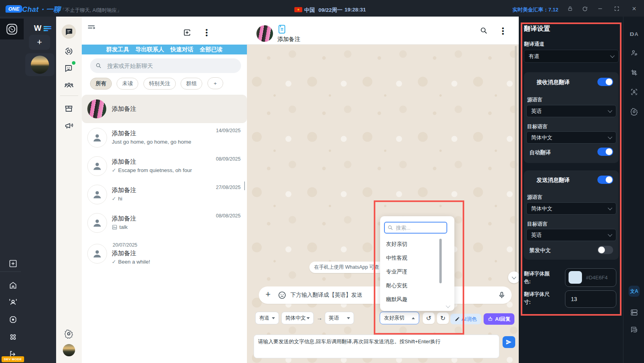  Describe the element at coordinates (484, 31) in the screenshot. I see `chat-search-icon` at that location.